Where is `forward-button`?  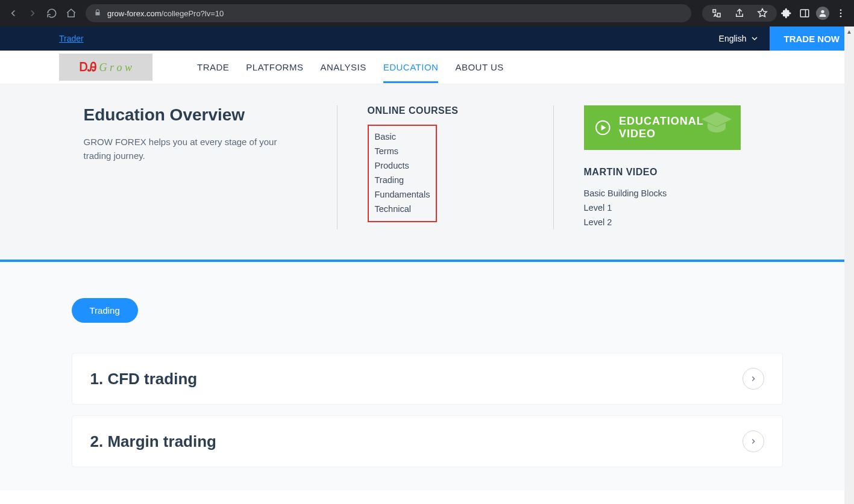 forward-button is located at coordinates (33, 13).